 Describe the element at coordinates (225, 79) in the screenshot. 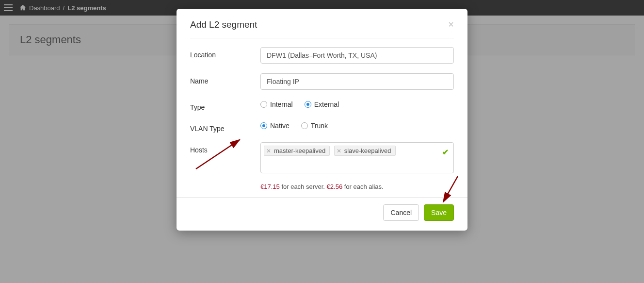

I see `label-name: Name` at that location.